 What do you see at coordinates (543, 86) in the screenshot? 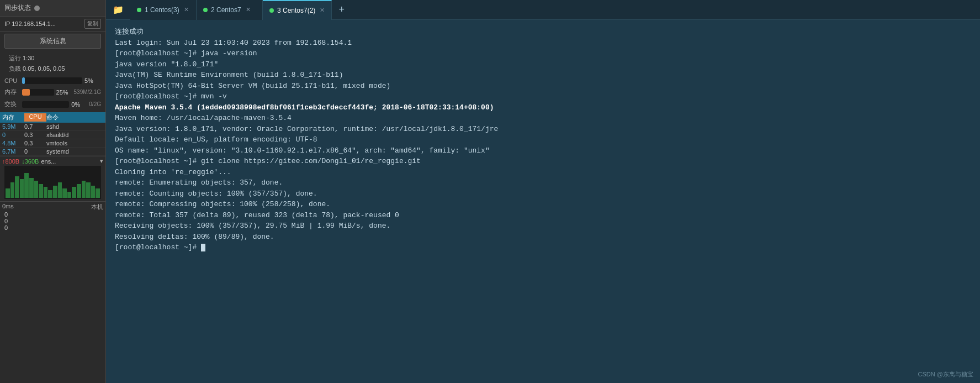
I see `terminal-line: Java HotSpot(TM) 64-Bit Server VM (build…` at bounding box center [543, 86].